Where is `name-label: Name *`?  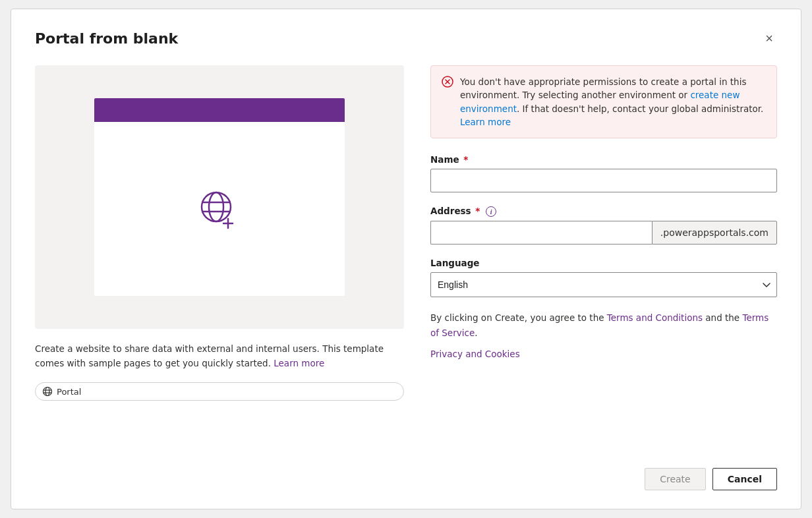
name-label: Name * is located at coordinates (604, 159).